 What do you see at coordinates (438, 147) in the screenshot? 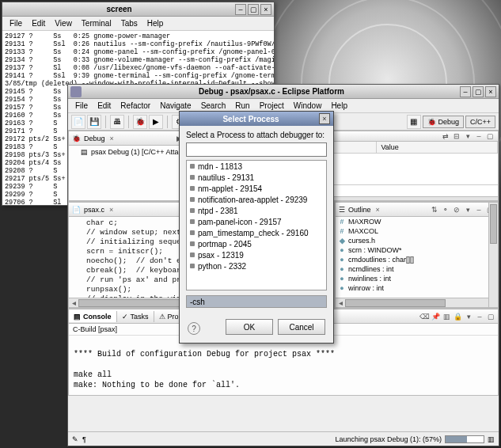
I see `vars-col-value: Value` at bounding box center [438, 147].